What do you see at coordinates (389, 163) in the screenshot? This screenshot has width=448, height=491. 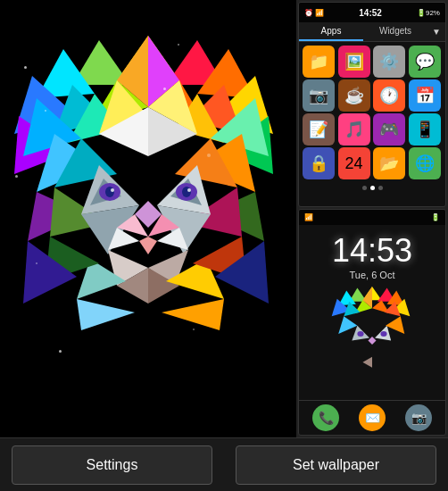 I see `folder-icon: 📂` at bounding box center [389, 163].